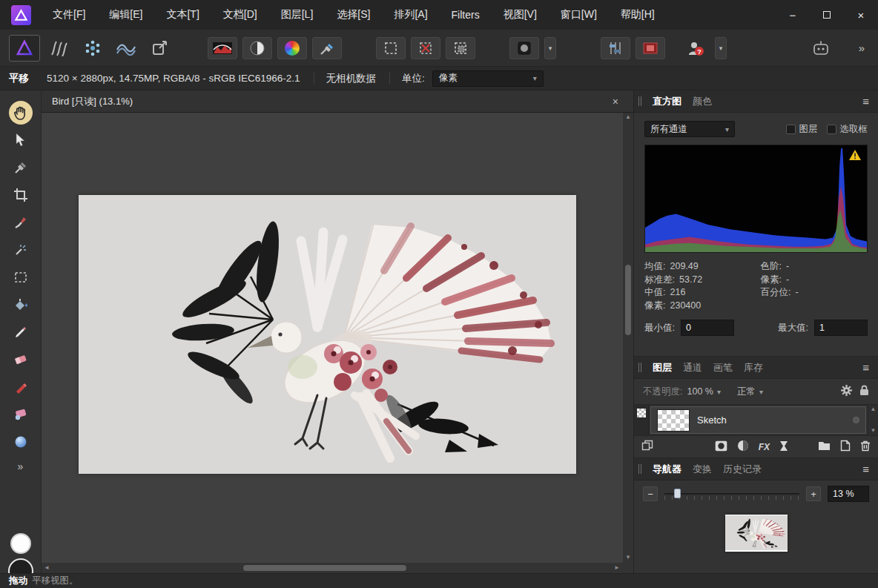 The height and width of the screenshot is (588, 878). I want to click on tab-close-icon: ×, so click(615, 102).